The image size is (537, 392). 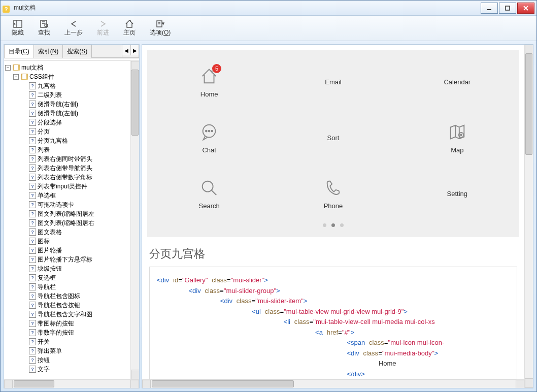 I want to click on tab-search: 搜索(S), so click(x=77, y=51).